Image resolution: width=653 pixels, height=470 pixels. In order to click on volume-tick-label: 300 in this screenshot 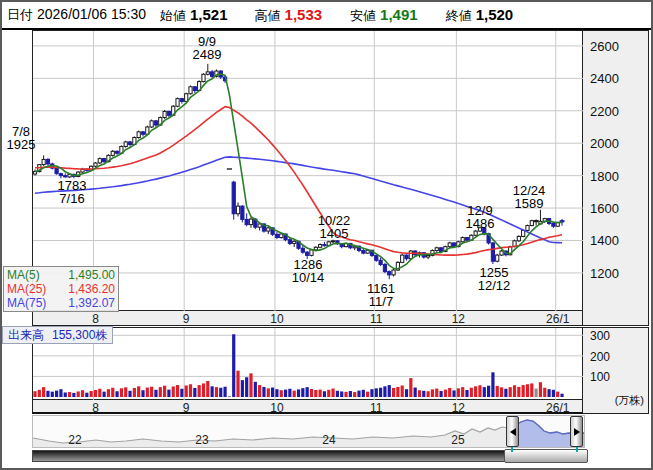, I will do `click(600, 336)`.